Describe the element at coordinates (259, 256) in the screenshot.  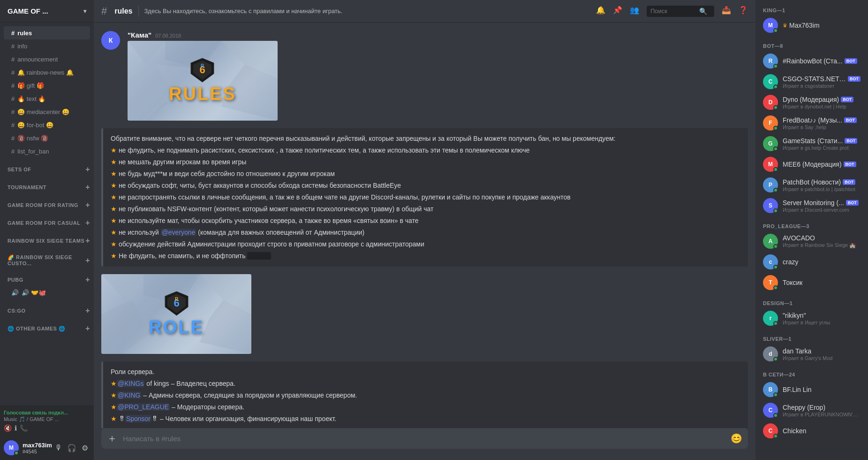
I see `spoiler-text: ...........` at that location.